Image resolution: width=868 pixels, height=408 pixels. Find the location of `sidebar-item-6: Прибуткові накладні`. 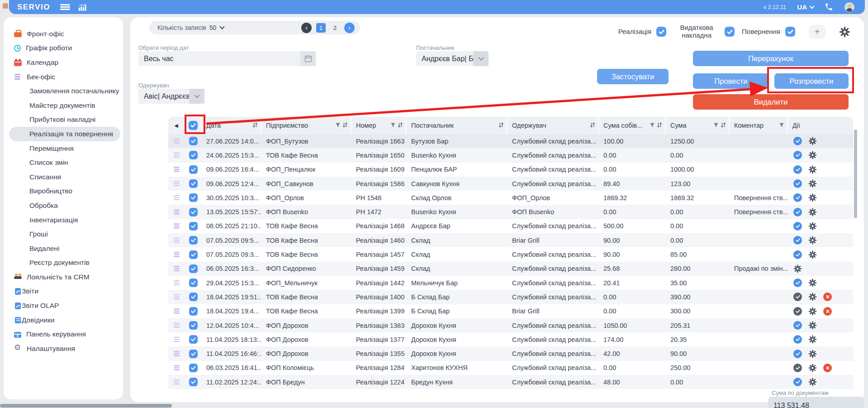

sidebar-item-6: Прибуткові накладні is located at coordinates (63, 120).